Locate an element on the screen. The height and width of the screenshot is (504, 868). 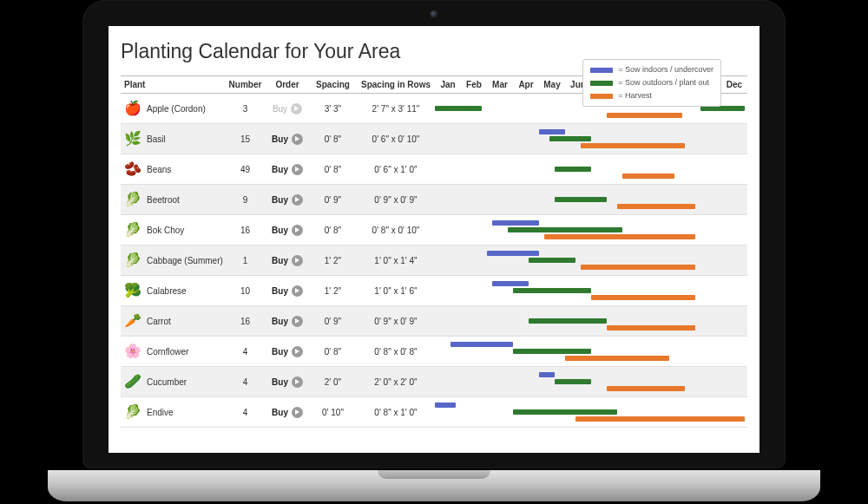
spacing-rows-cell: 0' 6" x 1' 0" is located at coordinates (396, 170).